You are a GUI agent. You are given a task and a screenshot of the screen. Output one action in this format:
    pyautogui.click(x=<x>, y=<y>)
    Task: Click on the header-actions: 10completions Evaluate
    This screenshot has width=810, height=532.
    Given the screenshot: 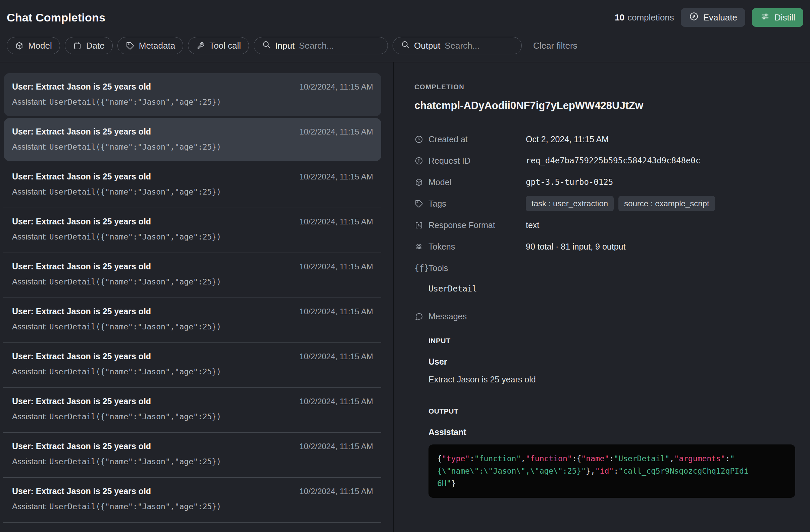 What is the action you would take?
    pyautogui.click(x=709, y=18)
    